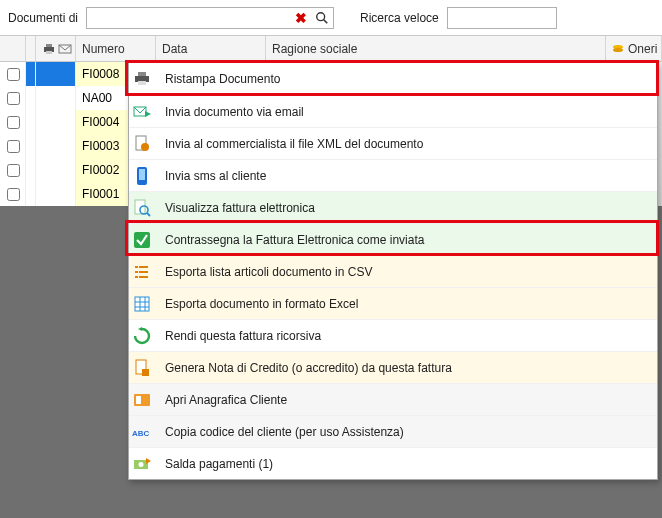  I want to click on documenti-label: Documenti di, so click(43, 18).